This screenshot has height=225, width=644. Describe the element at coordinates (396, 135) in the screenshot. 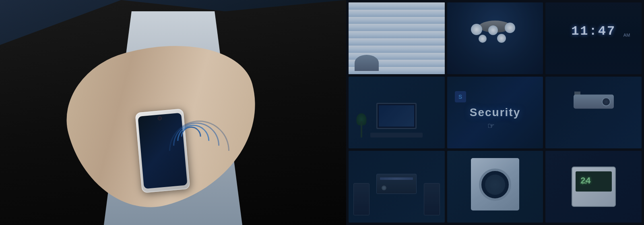

I see `tv-stand` at that location.